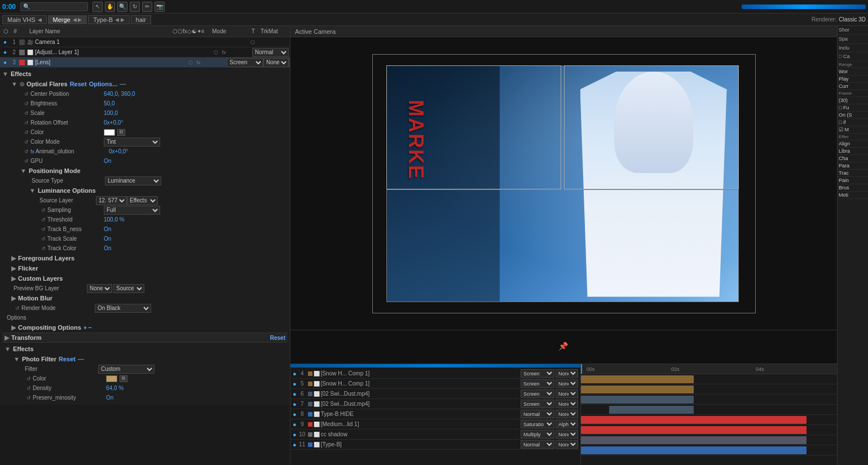 The width and height of the screenshot is (868, 465). What do you see at coordinates (271, 52) in the screenshot?
I see `layer-mode-select-2: Normal Screen Multiply` at bounding box center [271, 52].